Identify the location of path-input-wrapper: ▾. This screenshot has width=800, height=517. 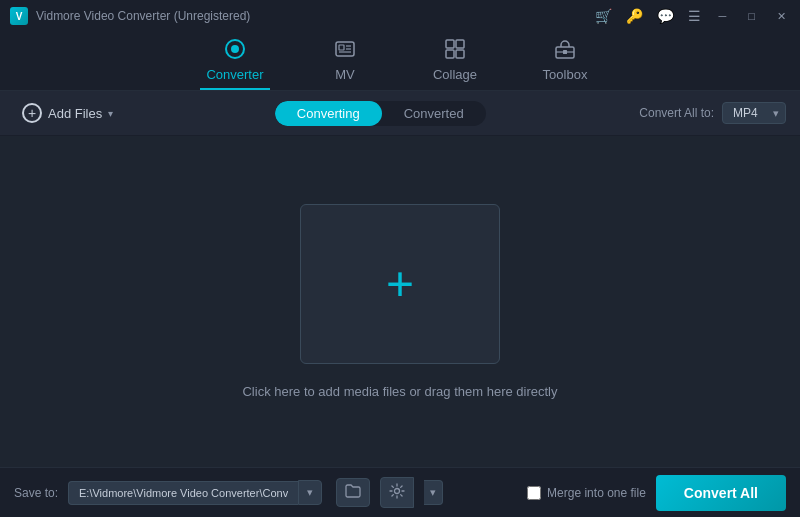
(195, 492).